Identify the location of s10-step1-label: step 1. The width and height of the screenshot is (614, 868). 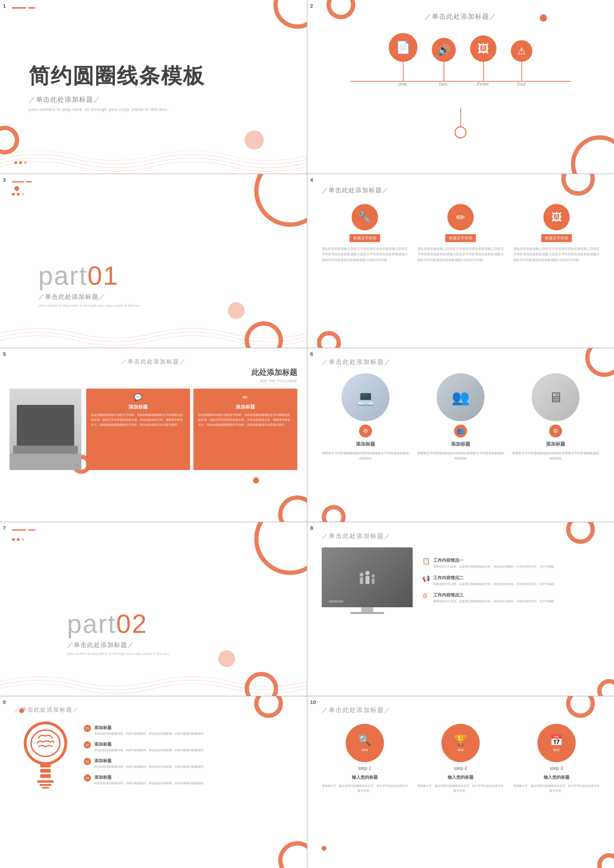
(365, 769).